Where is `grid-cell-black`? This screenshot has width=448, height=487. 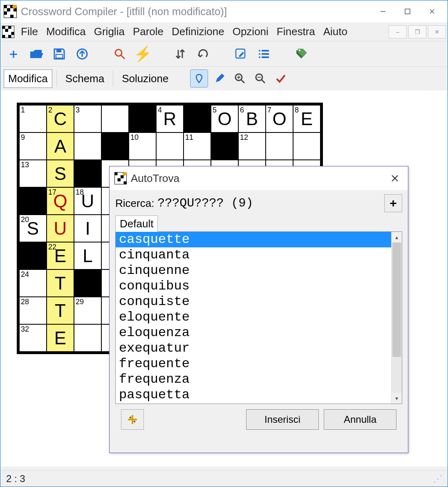 grid-cell-black is located at coordinates (33, 256).